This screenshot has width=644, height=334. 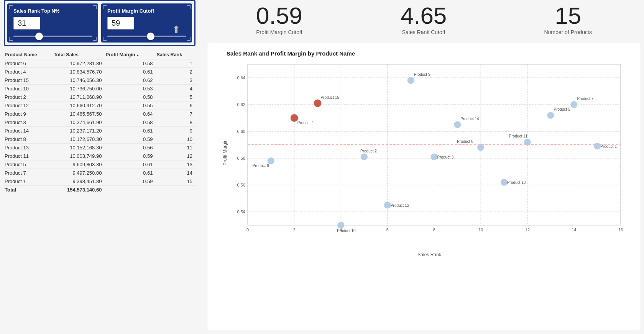 What do you see at coordinates (445, 157) in the screenshot?
I see `svg-text: Product 3` at bounding box center [445, 157].